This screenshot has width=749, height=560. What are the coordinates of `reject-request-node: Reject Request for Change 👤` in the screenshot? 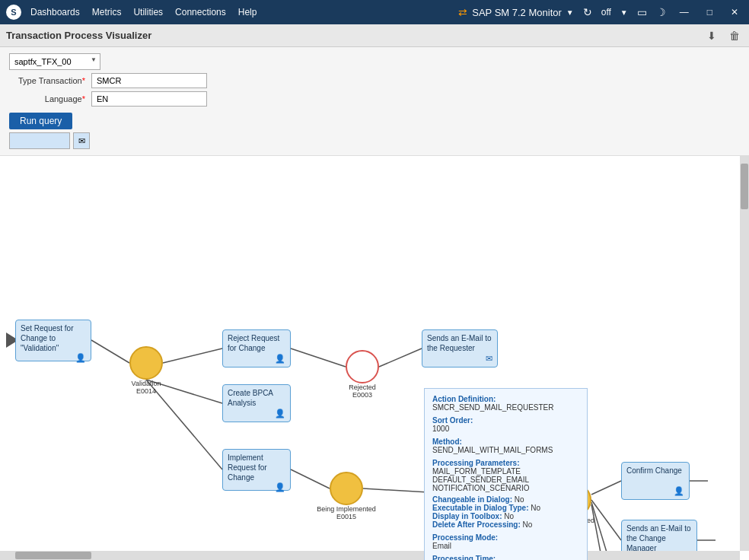 It's located at (257, 348).